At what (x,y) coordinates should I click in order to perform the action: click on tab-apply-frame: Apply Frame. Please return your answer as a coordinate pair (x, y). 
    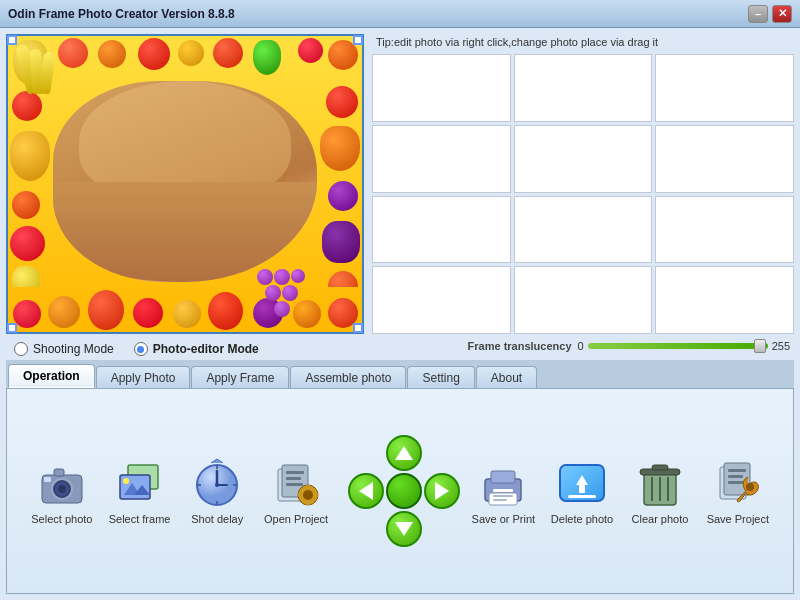
    Looking at the image, I should click on (240, 377).